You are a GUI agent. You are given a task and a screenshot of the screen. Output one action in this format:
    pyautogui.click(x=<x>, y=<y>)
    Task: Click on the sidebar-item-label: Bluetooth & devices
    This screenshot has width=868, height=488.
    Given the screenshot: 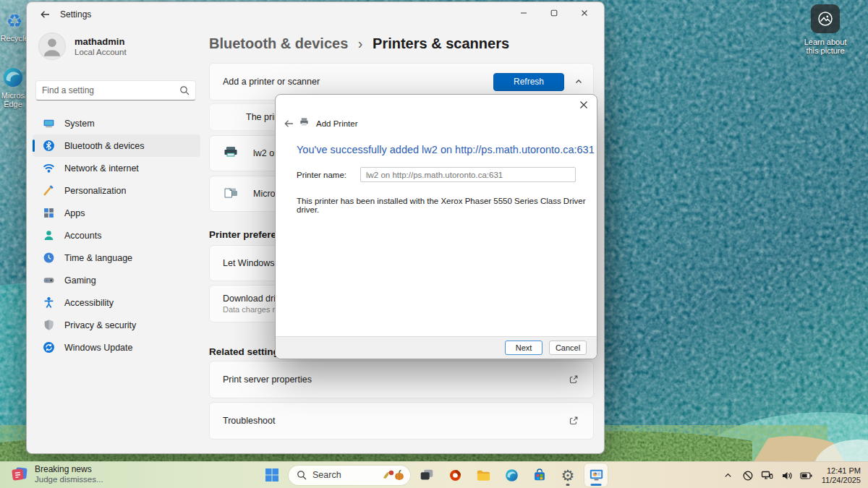 What is the action you would take?
    pyautogui.click(x=104, y=146)
    